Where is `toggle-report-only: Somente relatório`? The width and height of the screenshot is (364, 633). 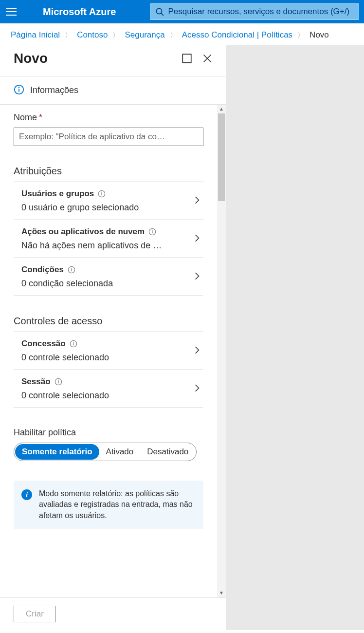
toggle-report-only: Somente relatório is located at coordinates (57, 452).